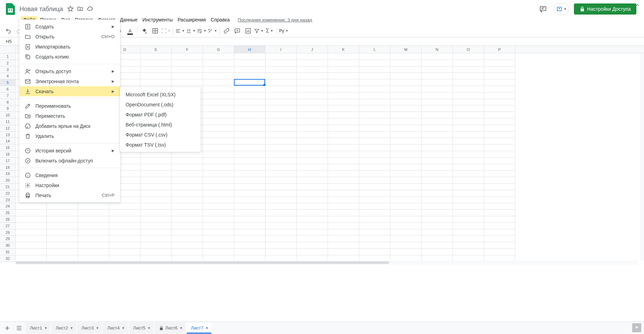 The image size is (644, 334). What do you see at coordinates (8, 63) in the screenshot?
I see `row-header: 2` at bounding box center [8, 63].